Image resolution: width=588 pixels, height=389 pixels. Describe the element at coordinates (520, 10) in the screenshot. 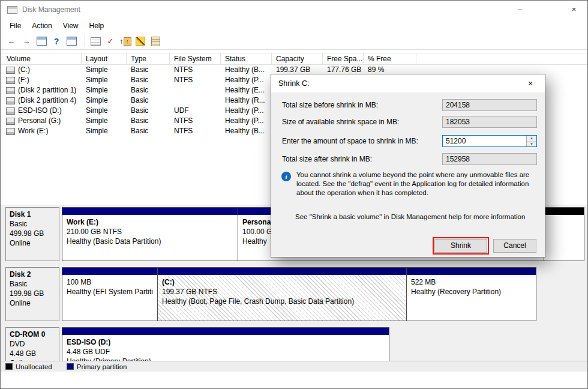

I see `minimize-button: –` at that location.